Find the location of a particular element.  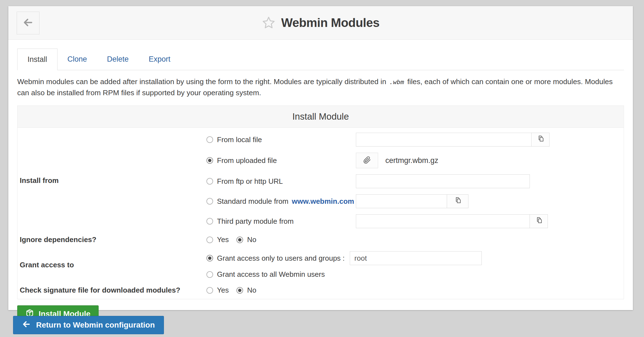

back-button is located at coordinates (28, 23).